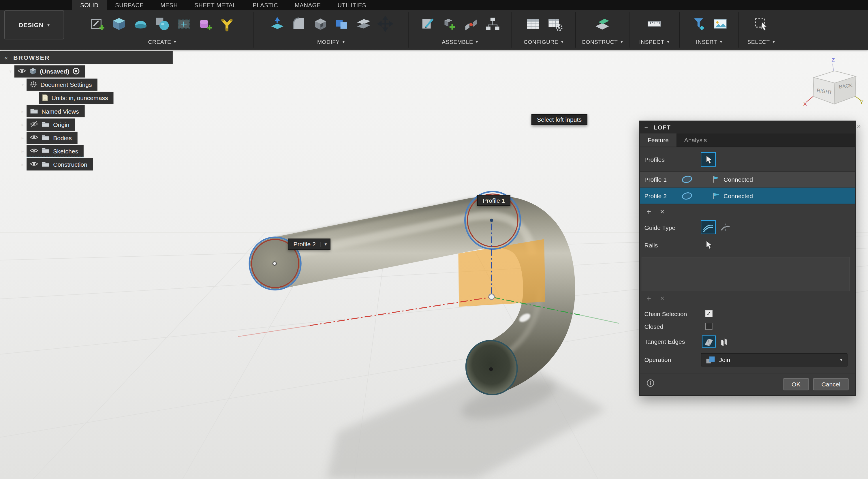 Image resolution: width=868 pixels, height=479 pixels. Describe the element at coordinates (215, 5) in the screenshot. I see `tab-sheet-metal: SHEET METAL` at that location.